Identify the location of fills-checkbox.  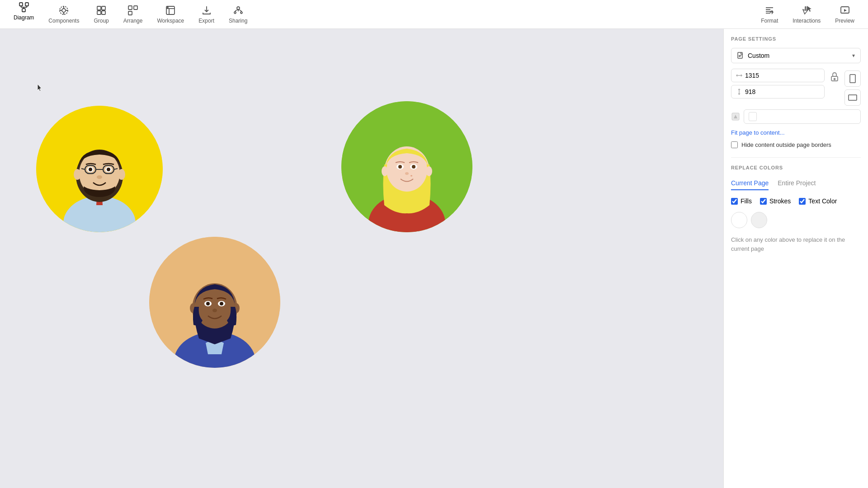
(734, 202).